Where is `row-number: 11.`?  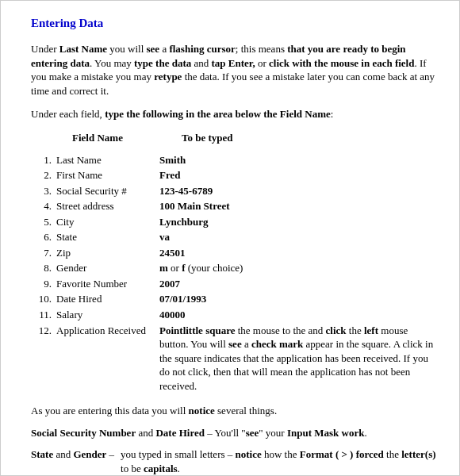
row-number: 11. is located at coordinates (44, 315).